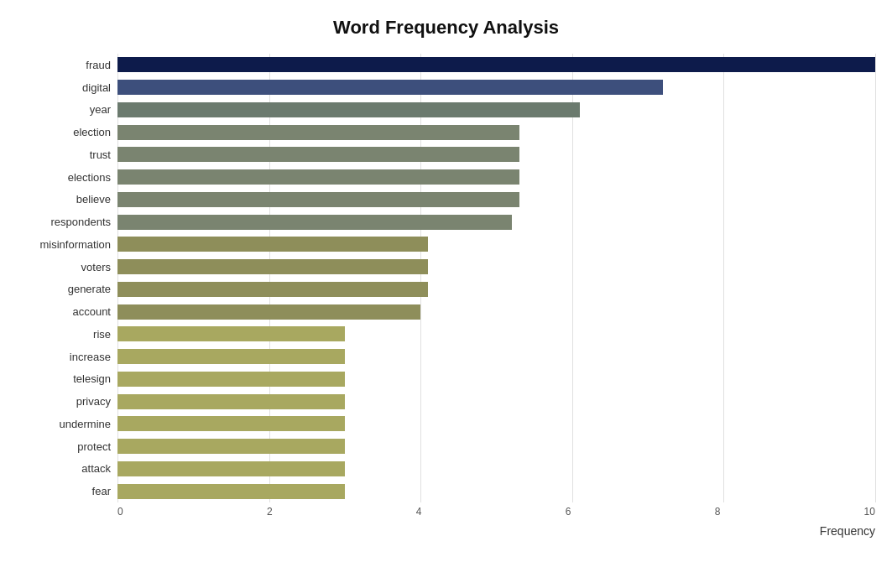  What do you see at coordinates (102, 492) in the screenshot?
I see `y-label: fear` at bounding box center [102, 492].